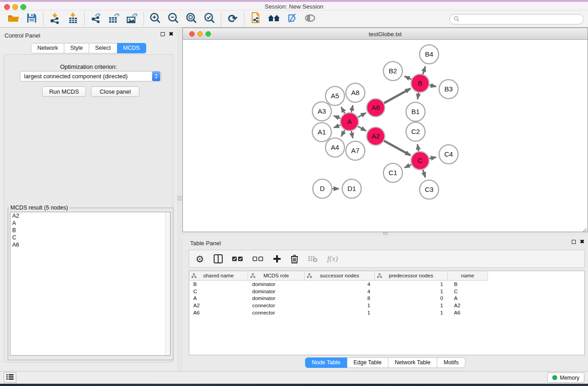 The image size is (588, 386). I want to click on graph-node-C4: C4, so click(449, 154).